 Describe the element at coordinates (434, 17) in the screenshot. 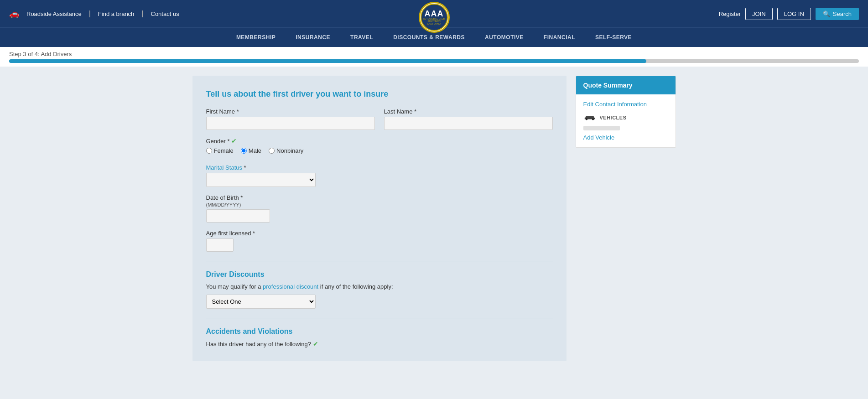

I see `aaa-logo-inner: AAA AUTOMOBILE CLUBSOUTHERN CALIFORNIA` at that location.